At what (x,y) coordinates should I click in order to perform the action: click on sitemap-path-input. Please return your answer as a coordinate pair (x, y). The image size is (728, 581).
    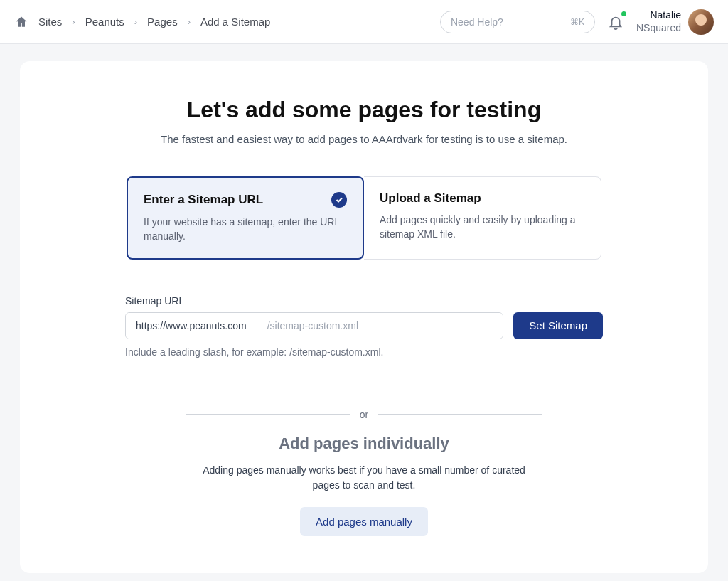
    Looking at the image, I should click on (380, 326).